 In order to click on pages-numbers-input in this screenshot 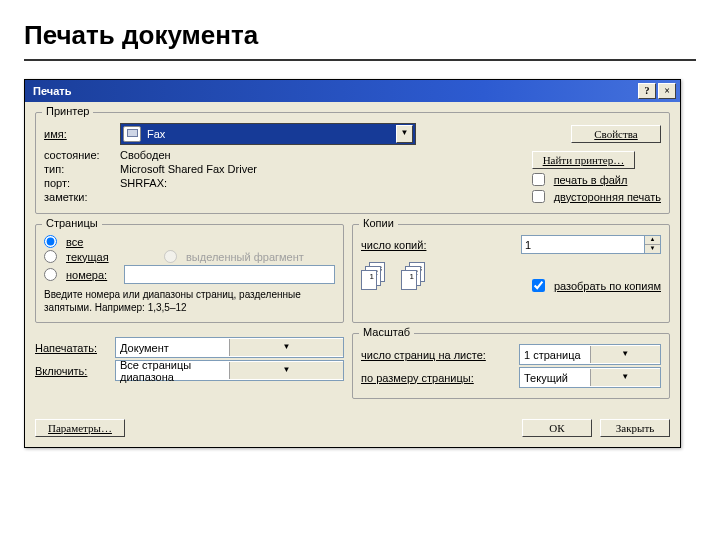, I will do `click(230, 274)`.